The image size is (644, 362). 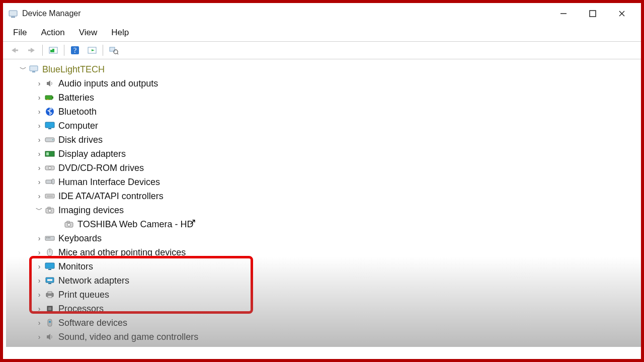 I want to click on tree-category: ›Processors, so click(x=322, y=309).